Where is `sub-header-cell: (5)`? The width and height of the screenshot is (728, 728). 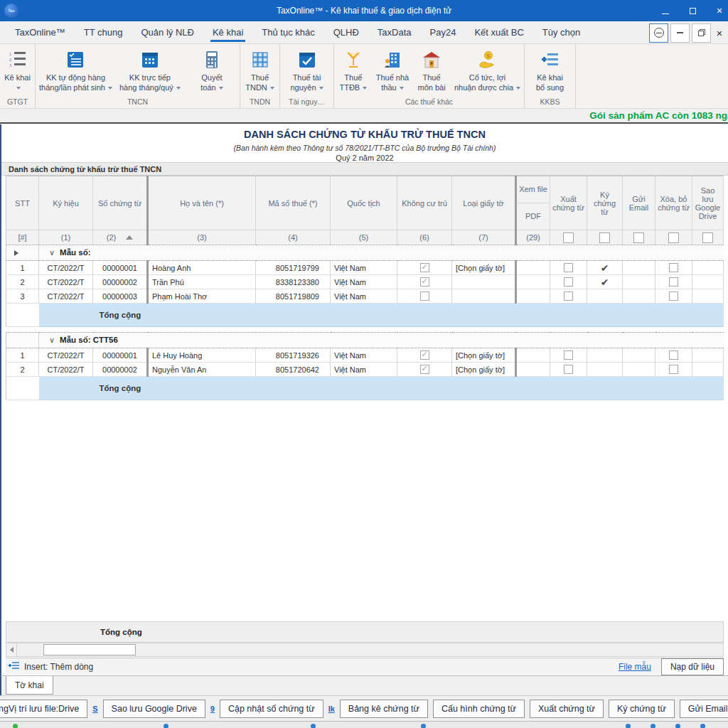
sub-header-cell: (5) is located at coordinates (364, 237).